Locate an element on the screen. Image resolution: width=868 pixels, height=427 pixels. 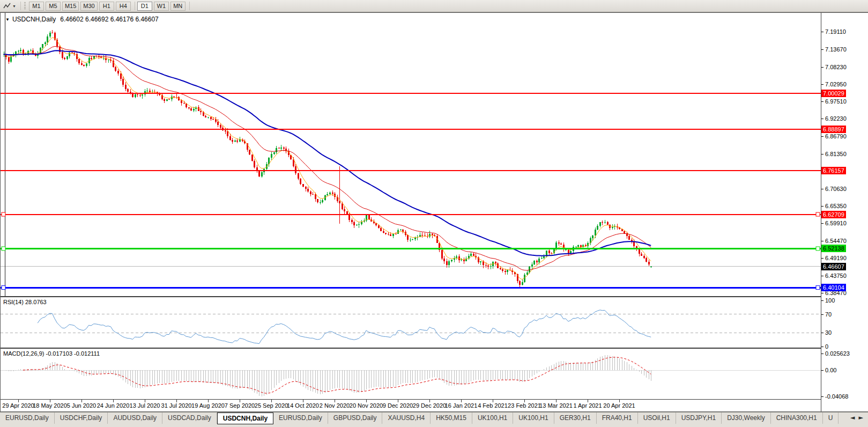
tab-scroll-controls: ◄► is located at coordinates (859, 417).